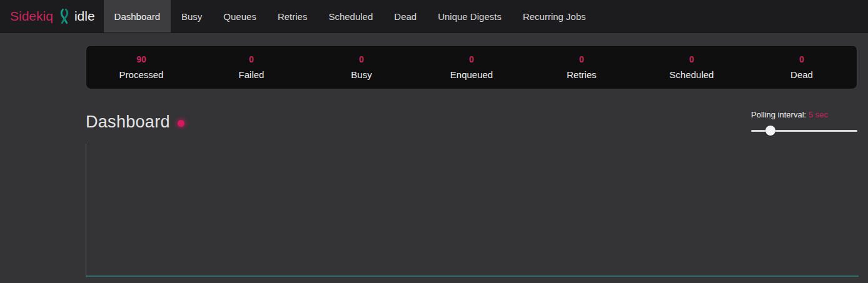 The image size is (868, 283). I want to click on stat-retries: 0 Retries, so click(582, 67).